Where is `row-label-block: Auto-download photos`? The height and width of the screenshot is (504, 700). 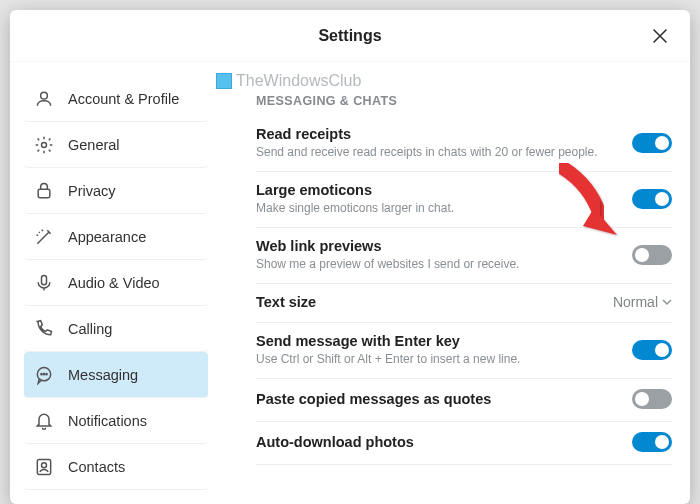 row-label-block: Auto-download photos is located at coordinates (444, 442).